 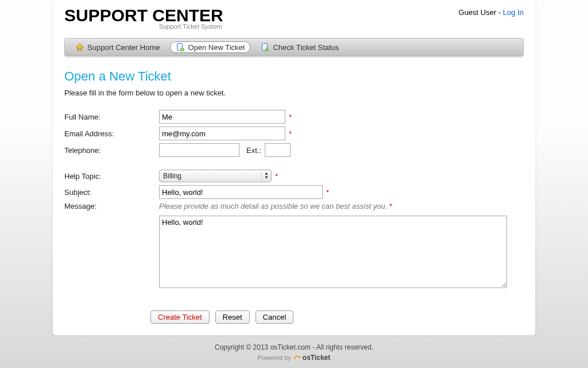 What do you see at coordinates (144, 16) in the screenshot?
I see `logo-title: SUPPORT CENTER` at bounding box center [144, 16].